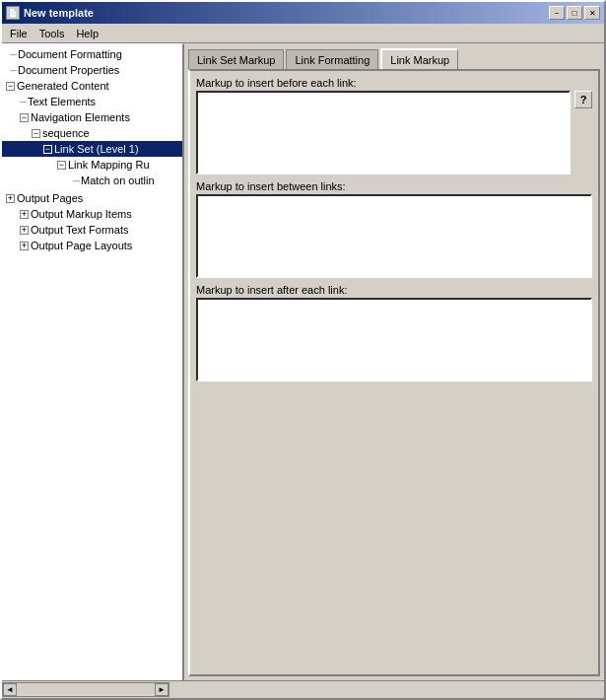 Image resolution: width=606 pixels, height=700 pixels. What do you see at coordinates (97, 149) in the screenshot?
I see `tree-label: Link Set (Level 1)` at bounding box center [97, 149].